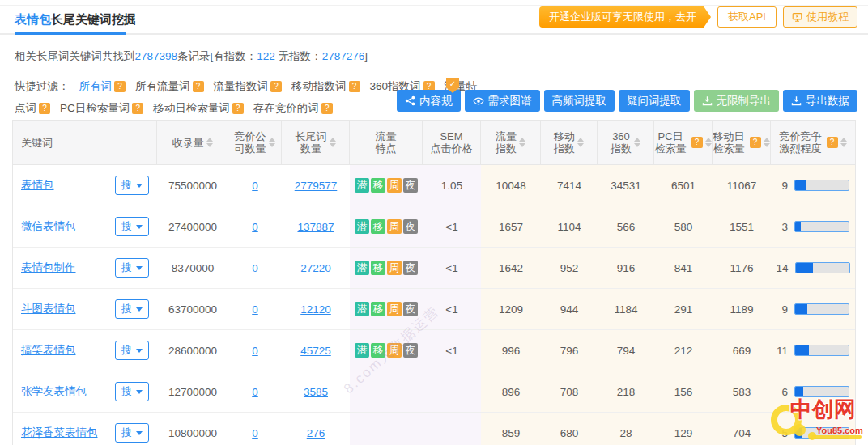  I want to click on column-label: 关键词, so click(37, 142).